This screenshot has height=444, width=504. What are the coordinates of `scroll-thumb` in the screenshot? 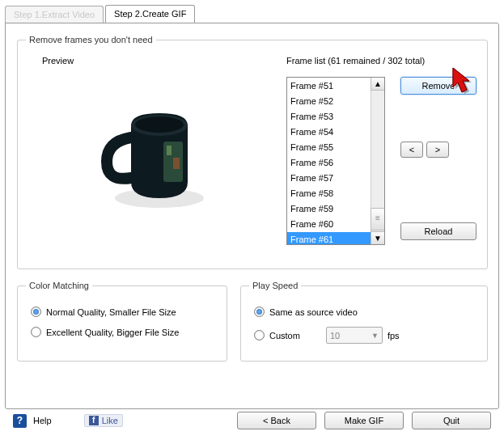 It's located at (378, 219).